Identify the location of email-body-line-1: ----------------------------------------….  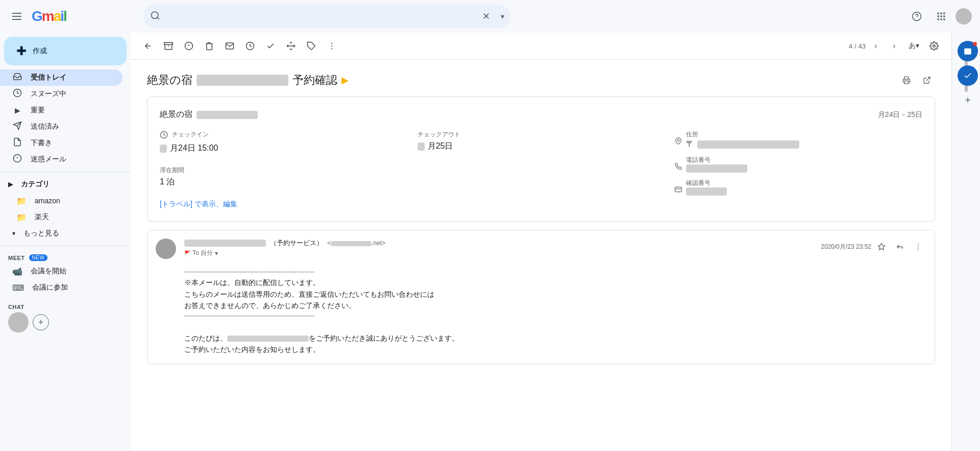
(555, 272).